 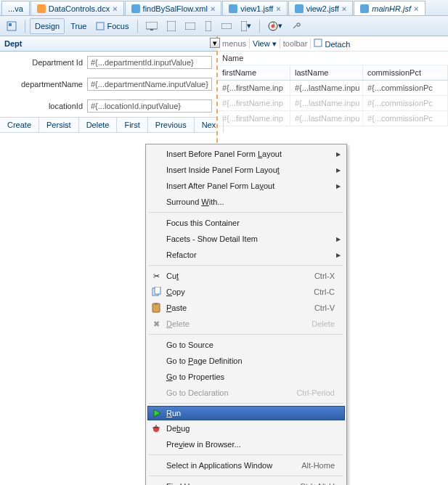 What do you see at coordinates (389, 8) in the screenshot?
I see `file-tab-active: mainHR.jsf×` at bounding box center [389, 8].